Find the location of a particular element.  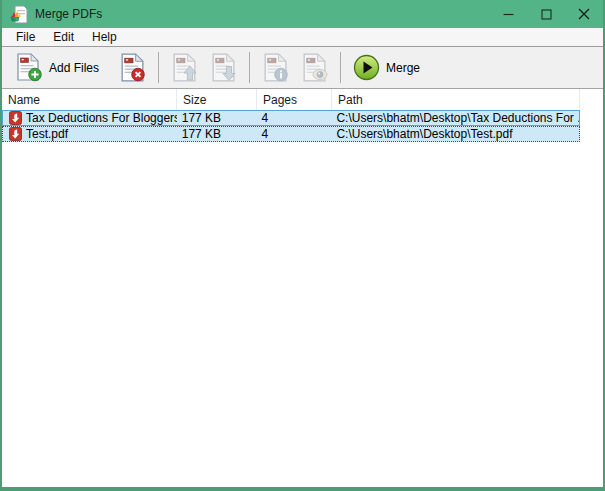

file-name-cell: Test.pdf is located at coordinates (90, 134).